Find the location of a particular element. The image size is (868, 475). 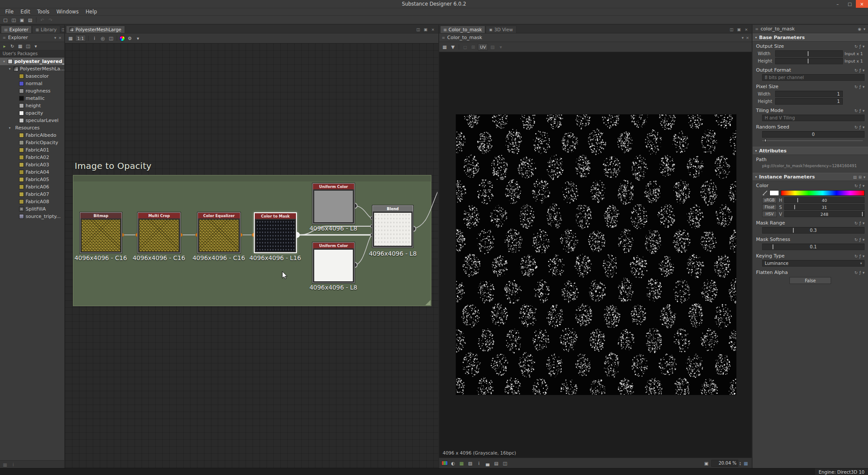

output-width-field is located at coordinates (809, 54).